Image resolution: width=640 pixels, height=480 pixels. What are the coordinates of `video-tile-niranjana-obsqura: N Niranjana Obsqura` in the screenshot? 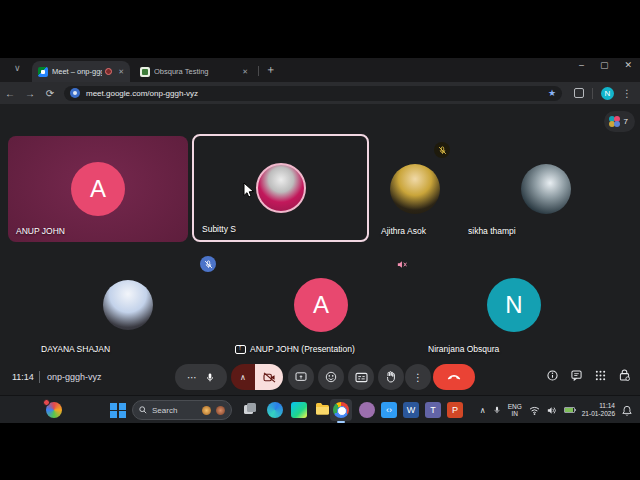 It's located at (514, 305).